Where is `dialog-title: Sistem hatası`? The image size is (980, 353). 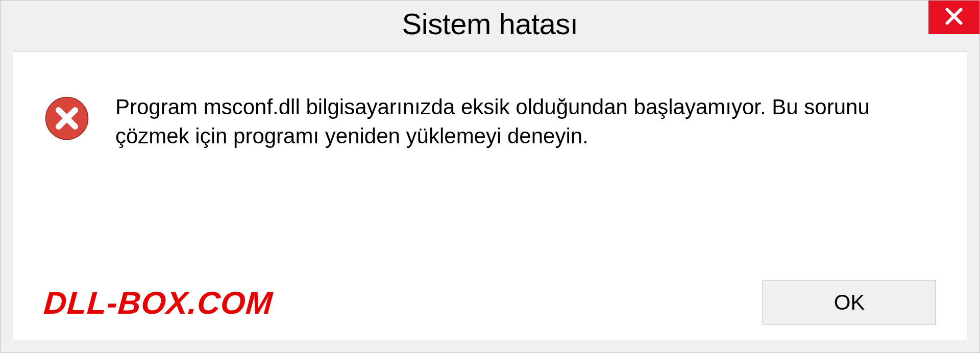 dialog-title: Sistem hatası is located at coordinates (490, 23).